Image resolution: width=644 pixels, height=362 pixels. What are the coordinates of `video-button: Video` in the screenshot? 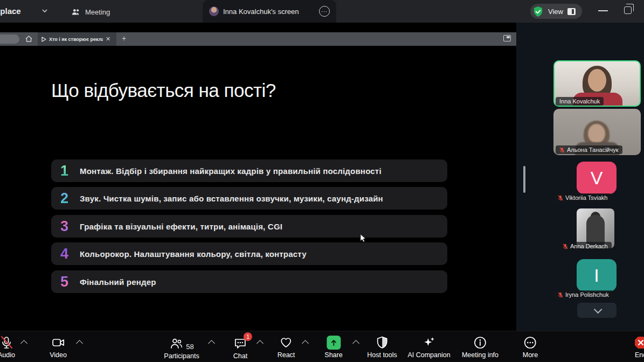 It's located at (58, 347).